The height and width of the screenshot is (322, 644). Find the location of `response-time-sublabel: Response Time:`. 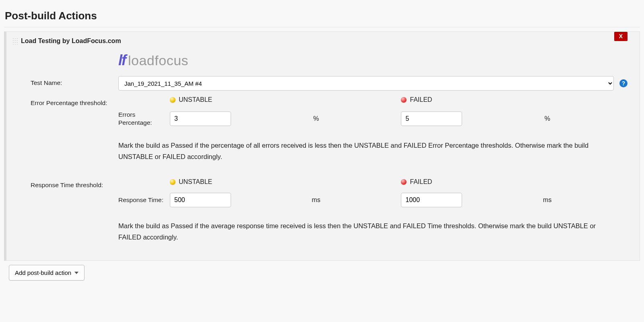

response-time-sublabel: Response Time: is located at coordinates (142, 200).